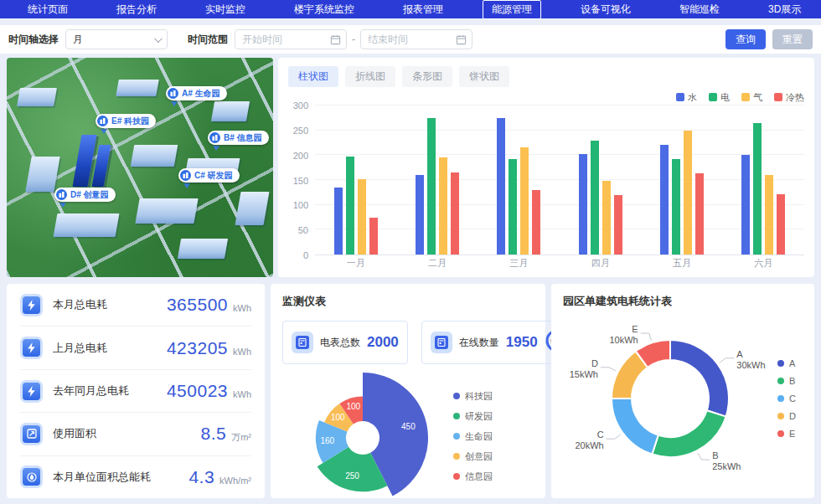 This screenshot has height=504, width=821. Describe the element at coordinates (85, 194) in the screenshot. I see `map-marker-D: D# 创意园` at that location.